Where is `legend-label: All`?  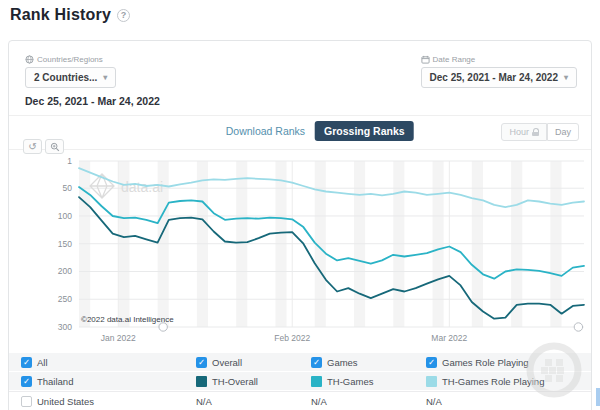
legend-label: All is located at coordinates (42, 362).